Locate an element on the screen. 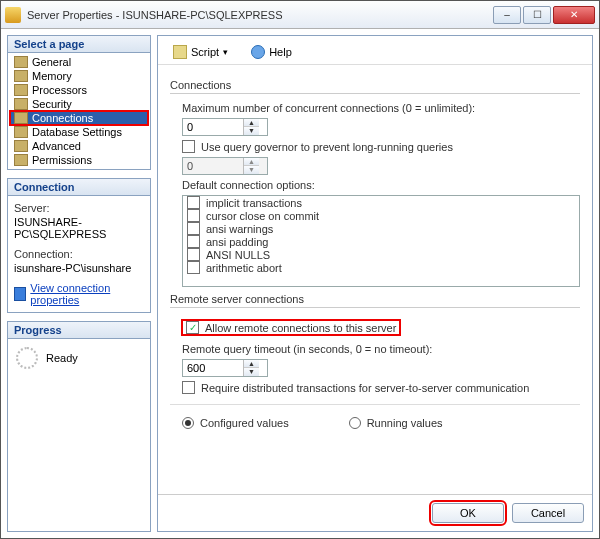  script-label: Script is located at coordinates (205, 52).